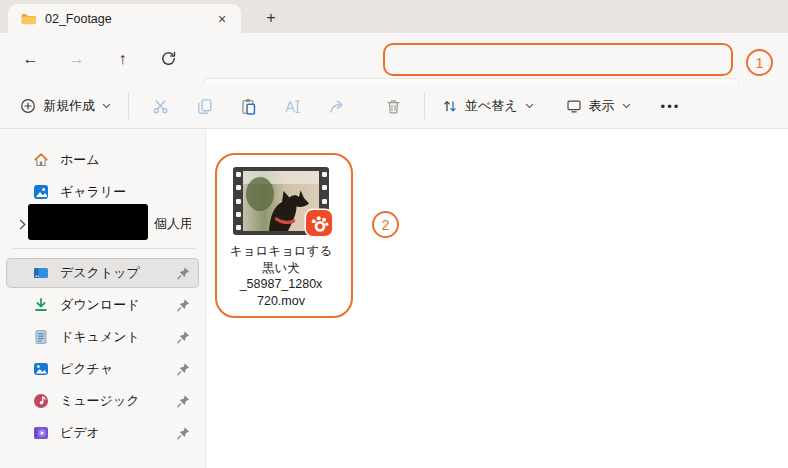 The height and width of the screenshot is (468, 788). What do you see at coordinates (450, 106) in the screenshot?
I see `sort-arrows-icon` at bounding box center [450, 106].